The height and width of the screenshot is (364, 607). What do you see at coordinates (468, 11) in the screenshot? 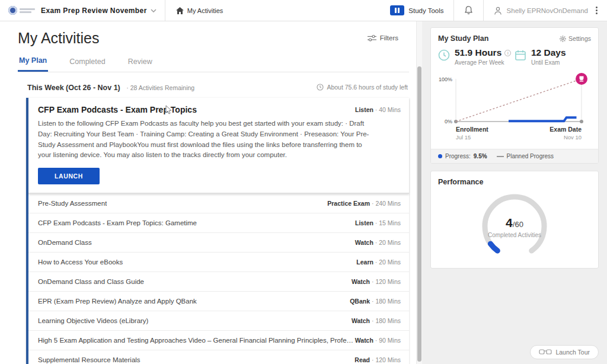
I see `bell-icon` at bounding box center [468, 11].